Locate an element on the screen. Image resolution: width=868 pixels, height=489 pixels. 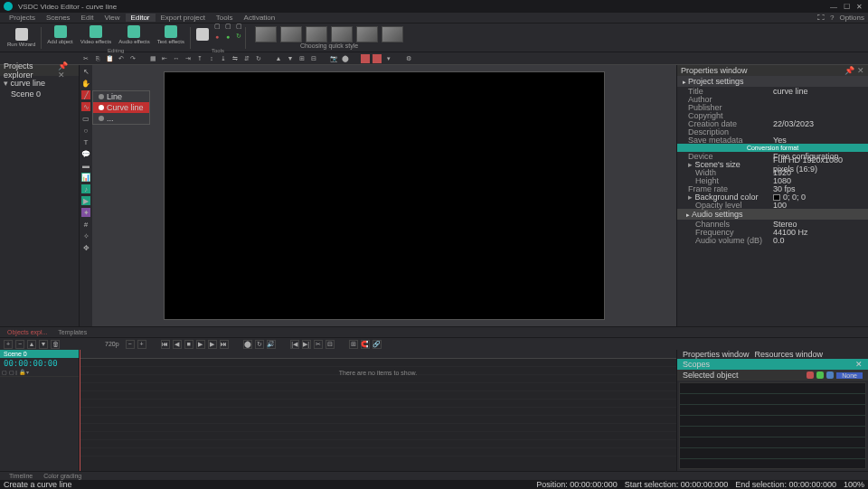
maximize-button: ☐ is located at coordinates (846, 6).